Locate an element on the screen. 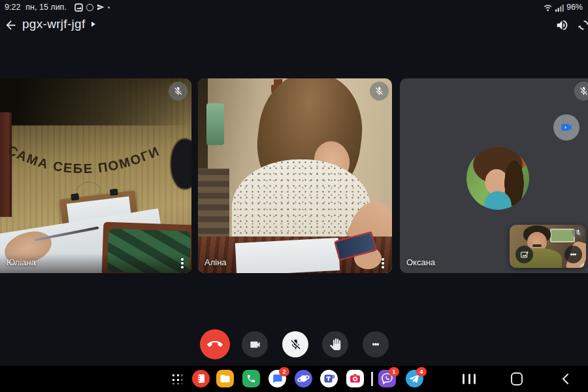  telegram-badge: 4 is located at coordinates (421, 372).